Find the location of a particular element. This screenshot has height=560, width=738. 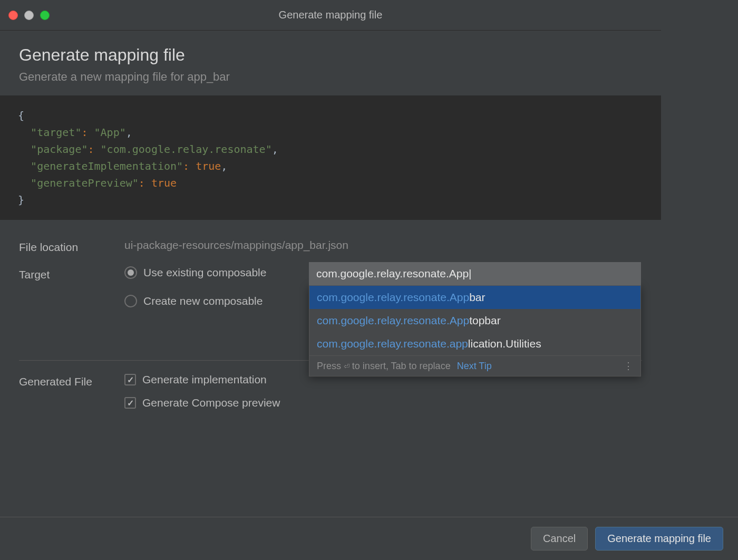

window-controls is located at coordinates (29, 15).